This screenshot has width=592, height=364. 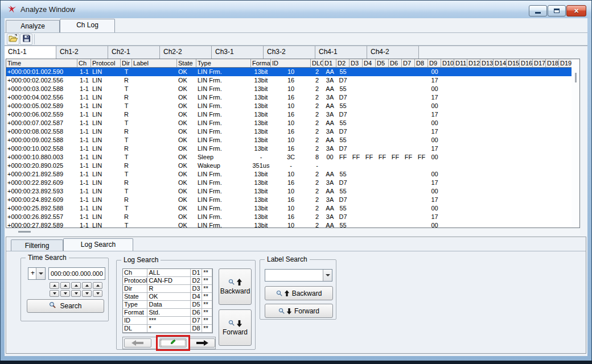 I want to click on column-header-d15: D15, so click(x=513, y=64).